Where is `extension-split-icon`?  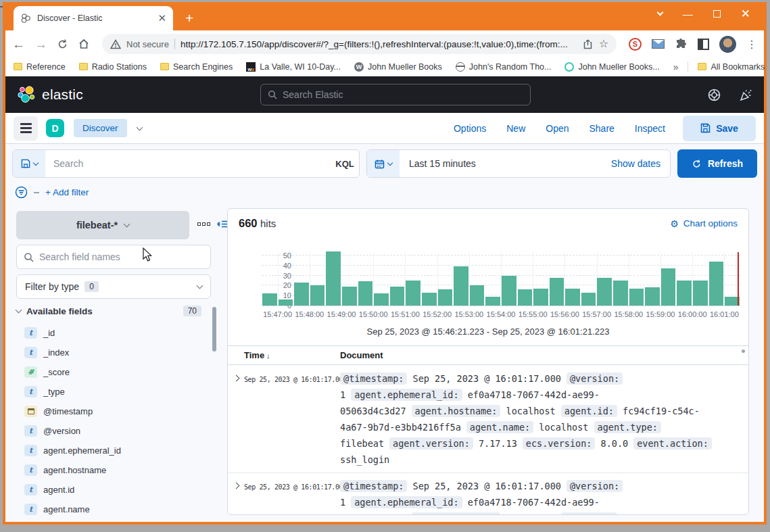
extension-split-icon is located at coordinates (703, 45).